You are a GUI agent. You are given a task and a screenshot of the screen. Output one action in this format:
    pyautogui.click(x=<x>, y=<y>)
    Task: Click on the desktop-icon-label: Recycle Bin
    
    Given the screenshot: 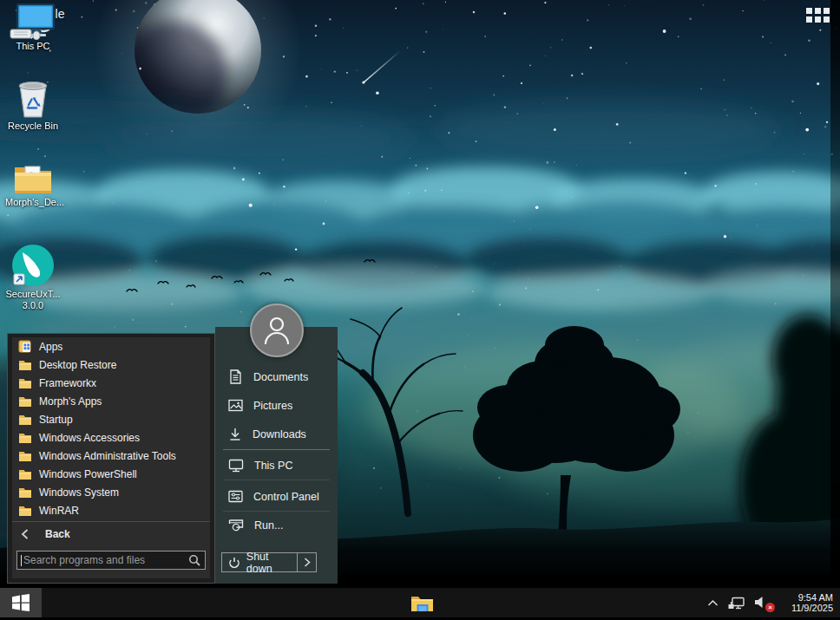 What is the action you would take?
    pyautogui.click(x=33, y=127)
    